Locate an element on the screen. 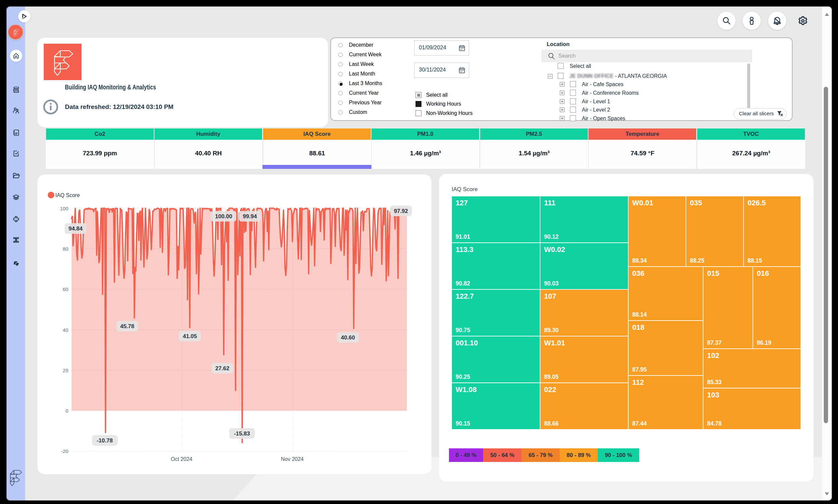 The height and width of the screenshot is (504, 838). svg-text: 40.60 is located at coordinates (348, 338).